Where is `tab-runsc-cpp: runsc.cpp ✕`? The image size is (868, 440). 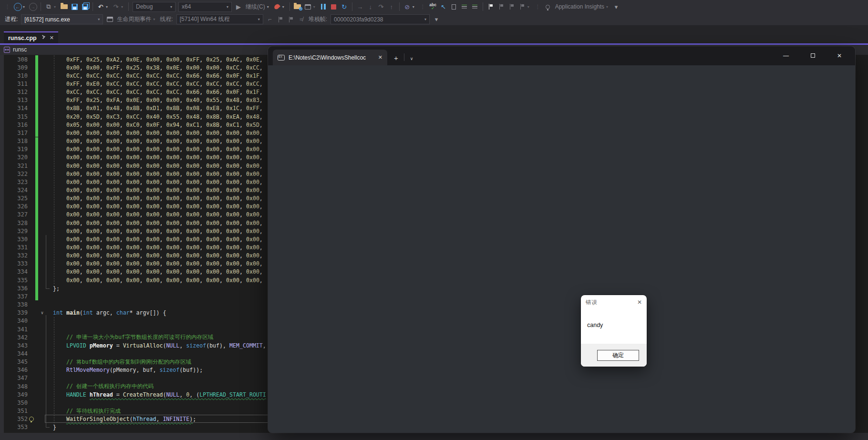
tab-runsc-cpp: runsc.cpp ✕ is located at coordinates (31, 37).